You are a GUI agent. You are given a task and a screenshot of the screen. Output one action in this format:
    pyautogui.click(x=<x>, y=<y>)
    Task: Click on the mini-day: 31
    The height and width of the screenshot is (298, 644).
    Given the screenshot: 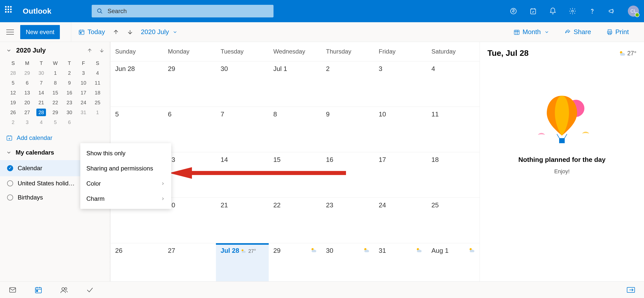 What is the action you would take?
    pyautogui.click(x=84, y=113)
    